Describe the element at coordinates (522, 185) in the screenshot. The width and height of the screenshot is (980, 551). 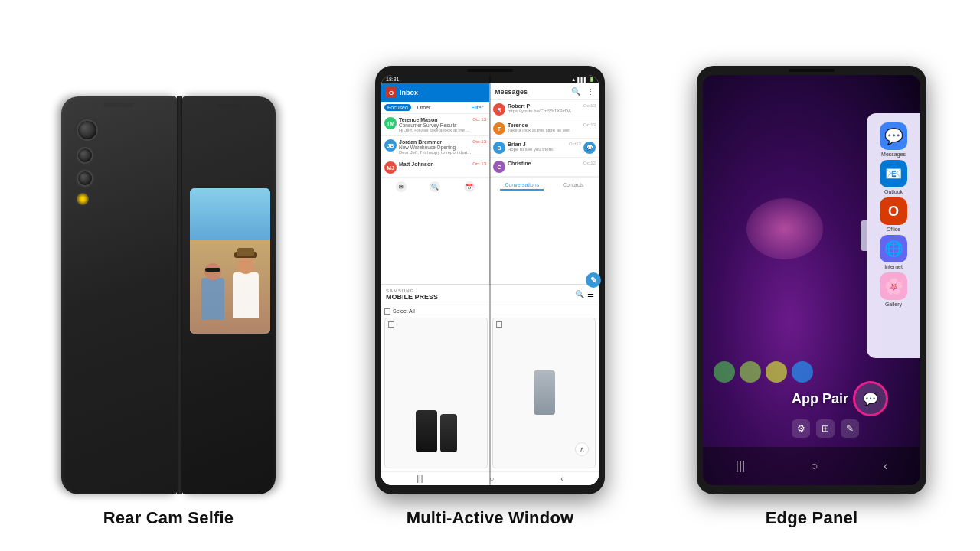
I see `msg-tab-conversations: Conversations` at that location.